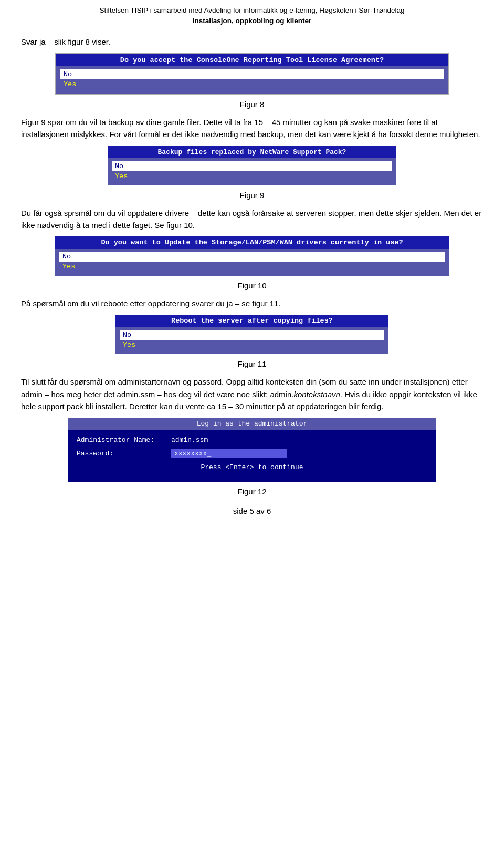 The height and width of the screenshot is (849, 504). Describe the element at coordinates (252, 334) in the screenshot. I see `figure-11-box: Reboot the server after copying files? N…` at that location.